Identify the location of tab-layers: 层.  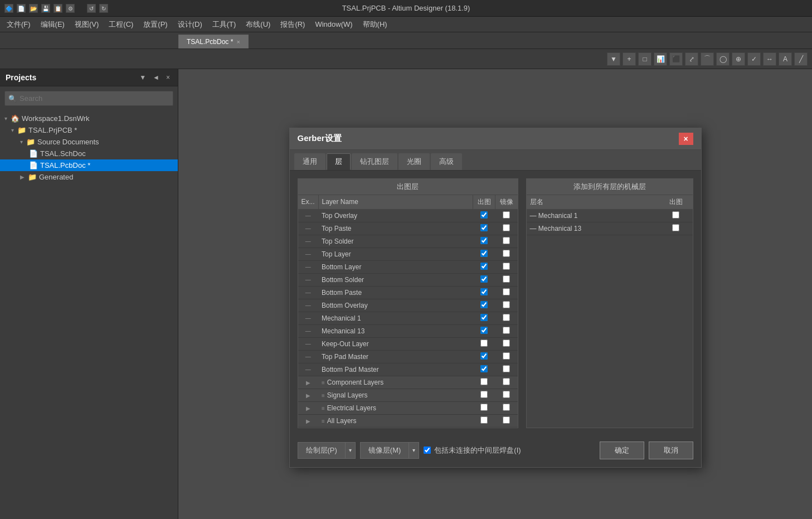
(339, 162).